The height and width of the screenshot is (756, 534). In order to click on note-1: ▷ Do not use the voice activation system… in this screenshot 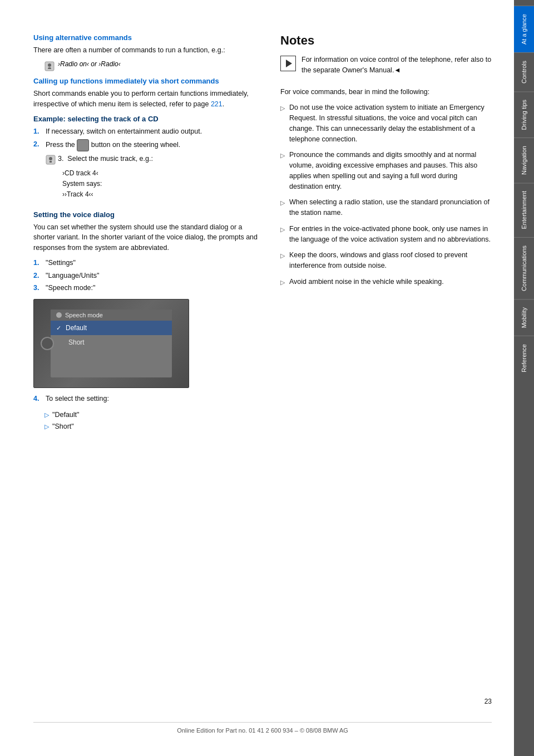, I will do `click(386, 124)`.